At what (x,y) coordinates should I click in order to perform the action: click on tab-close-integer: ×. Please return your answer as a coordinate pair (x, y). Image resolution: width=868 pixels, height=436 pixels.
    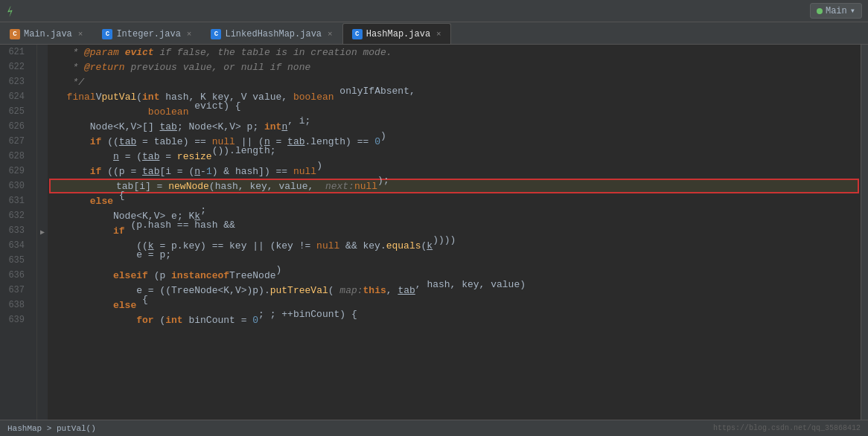
    Looking at the image, I should click on (189, 34).